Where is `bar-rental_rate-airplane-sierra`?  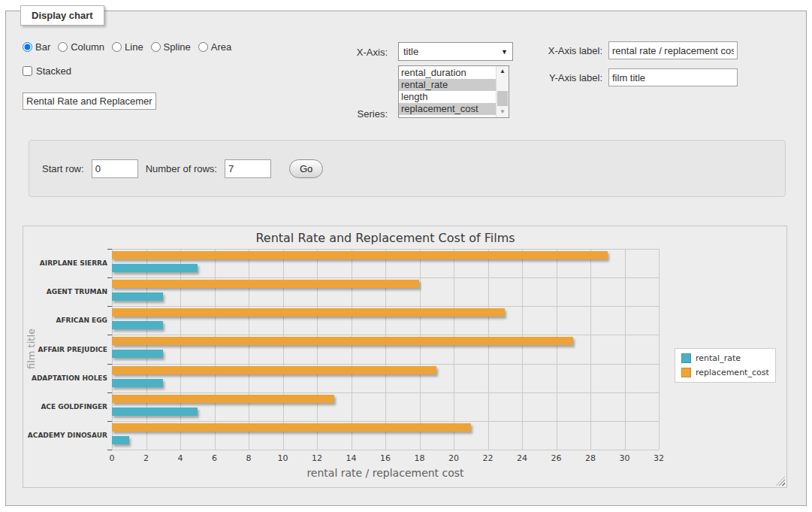 bar-rental_rate-airplane-sierra is located at coordinates (155, 268).